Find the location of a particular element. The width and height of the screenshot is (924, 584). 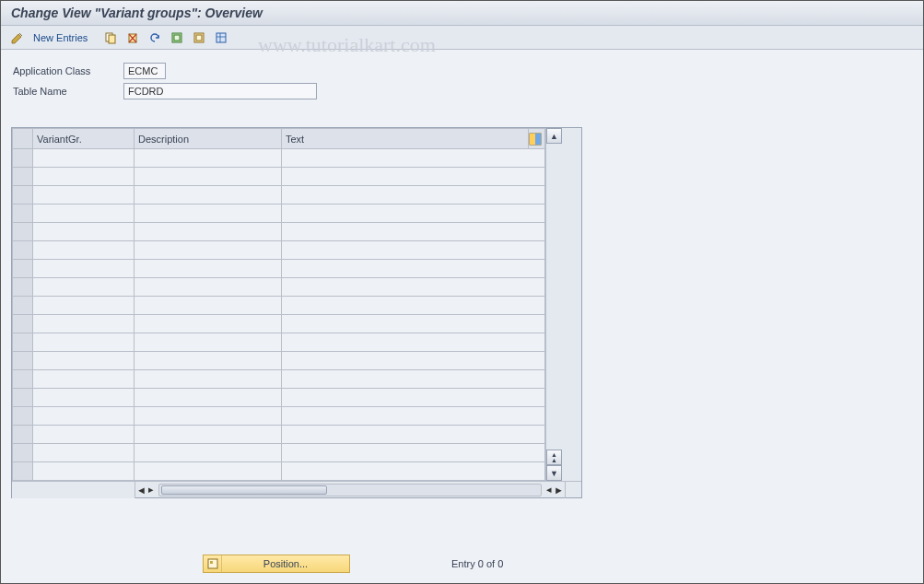

deselect-all-icon is located at coordinates (199, 38).